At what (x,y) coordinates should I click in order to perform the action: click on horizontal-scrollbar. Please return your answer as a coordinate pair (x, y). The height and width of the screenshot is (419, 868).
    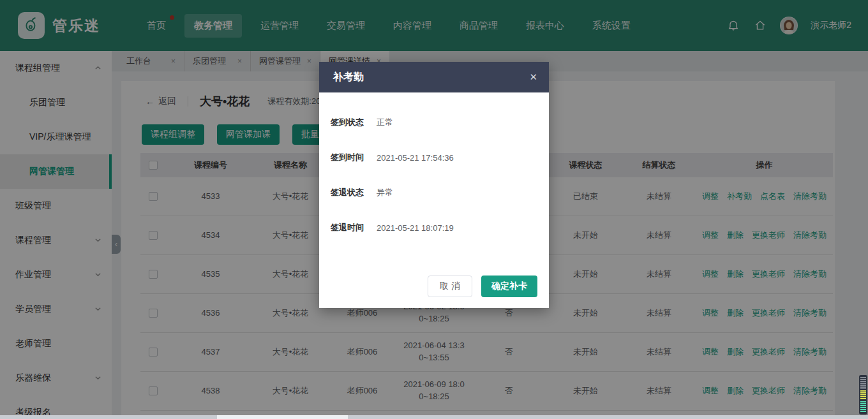
    Looking at the image, I should click on (434, 417).